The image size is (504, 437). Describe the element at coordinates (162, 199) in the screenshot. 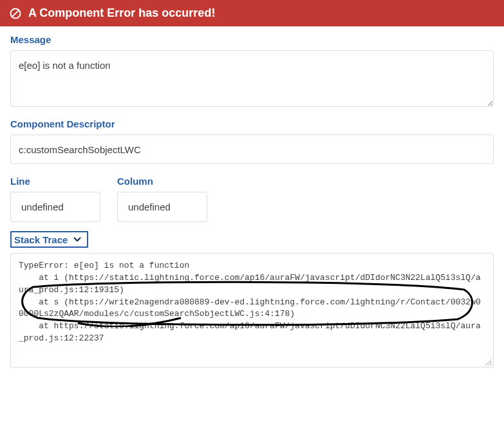

I see `column-section: Column undefined` at that location.